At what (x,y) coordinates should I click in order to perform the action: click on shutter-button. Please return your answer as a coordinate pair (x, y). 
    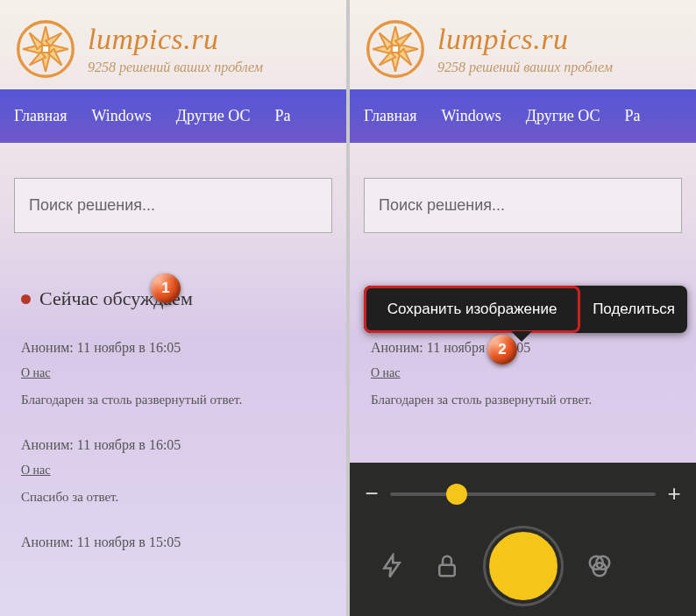
    Looking at the image, I should click on (523, 566).